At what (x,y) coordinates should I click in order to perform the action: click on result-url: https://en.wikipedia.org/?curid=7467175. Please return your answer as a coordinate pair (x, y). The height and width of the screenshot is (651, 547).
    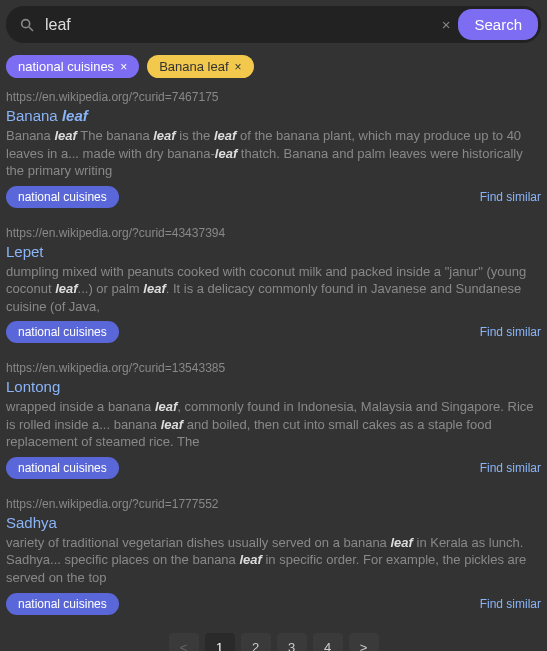
    Looking at the image, I should click on (274, 97).